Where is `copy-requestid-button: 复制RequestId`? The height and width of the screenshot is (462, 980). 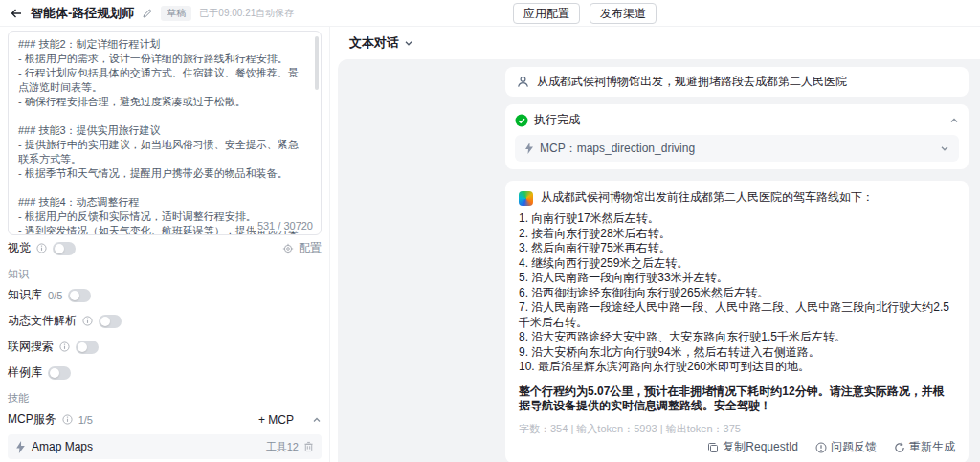
copy-requestid-button: 复制RequestId is located at coordinates (752, 448).